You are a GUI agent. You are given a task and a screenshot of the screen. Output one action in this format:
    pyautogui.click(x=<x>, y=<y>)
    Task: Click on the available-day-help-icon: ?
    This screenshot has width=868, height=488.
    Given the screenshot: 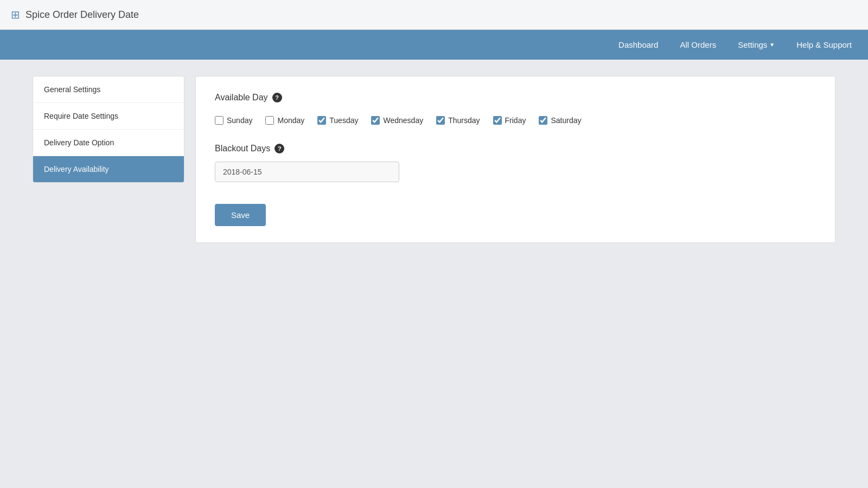 What is the action you would take?
    pyautogui.click(x=277, y=98)
    